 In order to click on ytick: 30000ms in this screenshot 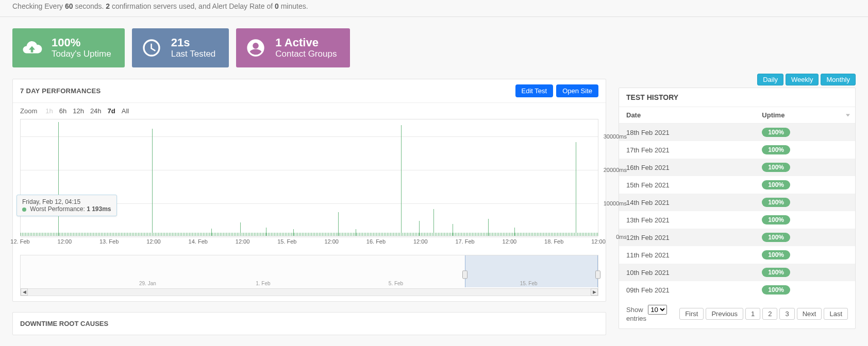, I will do `click(615, 136)`.